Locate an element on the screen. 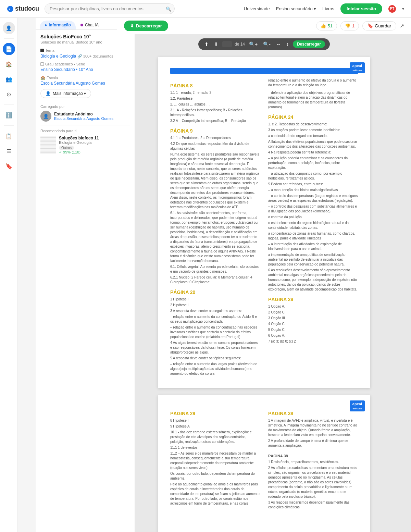 This screenshot has height=532, width=411. tab-chat-ia: Chat IA is located at coordinates (90, 25).